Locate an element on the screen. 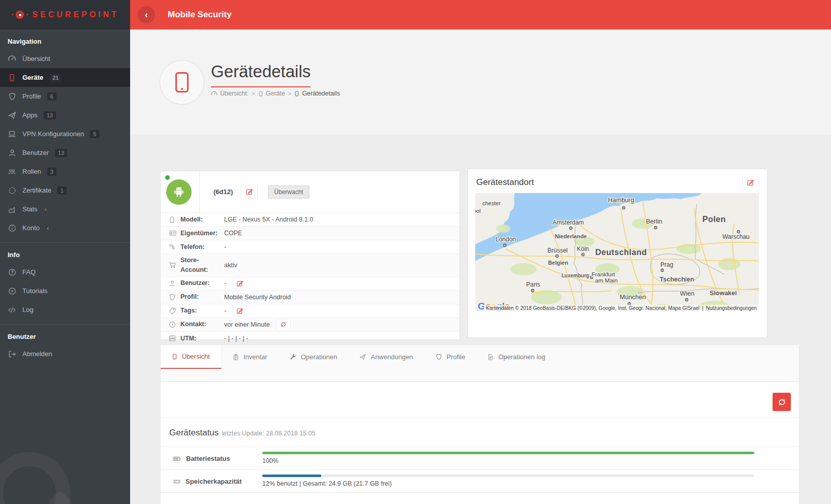  device-detail-rows: Modell: LGE - Nexus 5X - Android 8.1.0 E… is located at coordinates (310, 279).